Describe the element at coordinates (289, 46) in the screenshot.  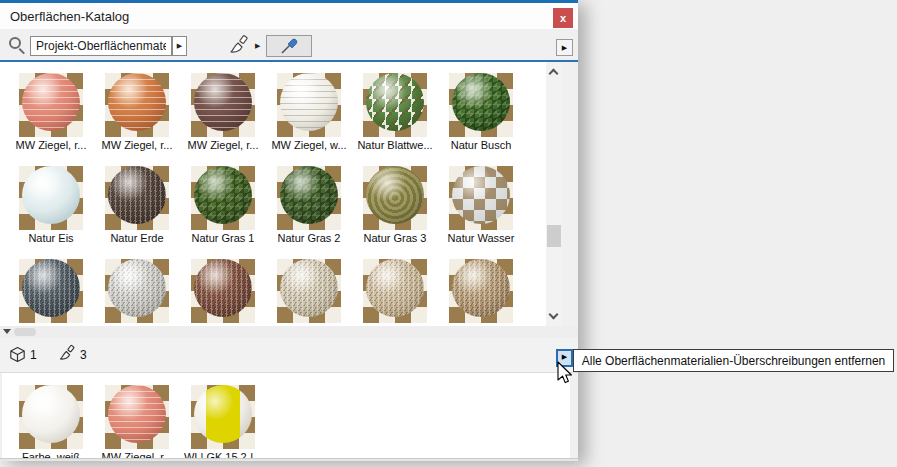
I see `toolbar: ▶ ▶ ▶` at that location.